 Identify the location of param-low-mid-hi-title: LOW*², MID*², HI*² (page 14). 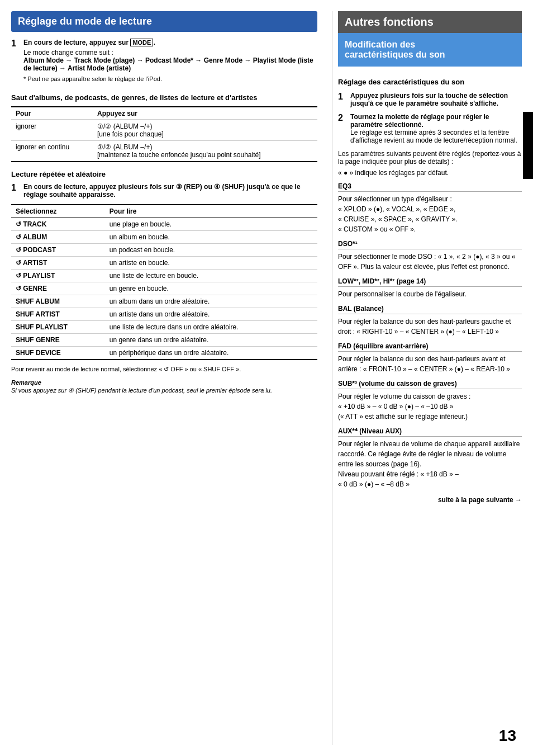
(430, 282).